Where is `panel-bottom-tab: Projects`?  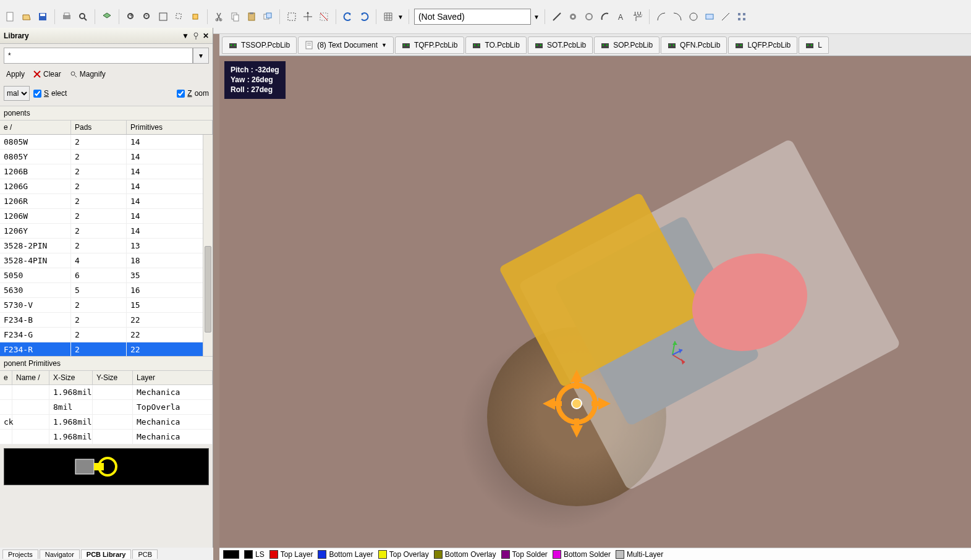 panel-bottom-tab: Projects is located at coordinates (20, 554).